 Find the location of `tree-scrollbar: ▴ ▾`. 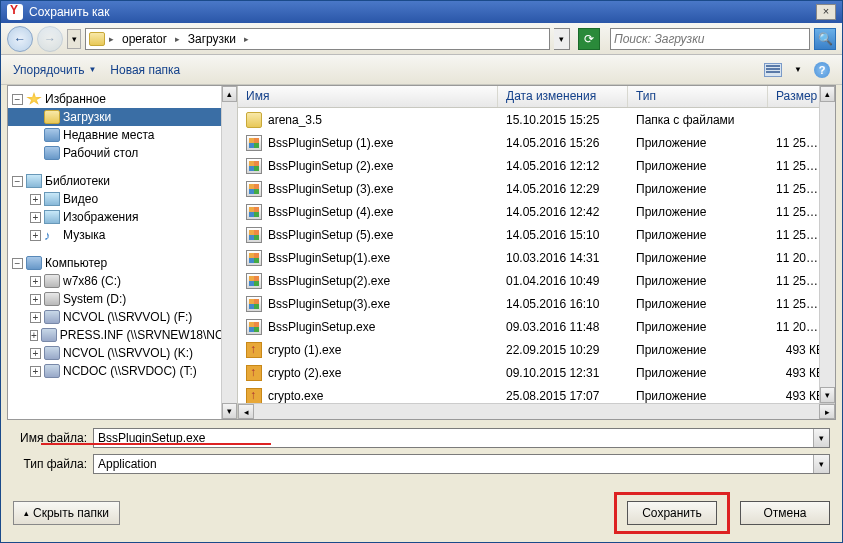

tree-scrollbar: ▴ ▾ is located at coordinates (229, 252).